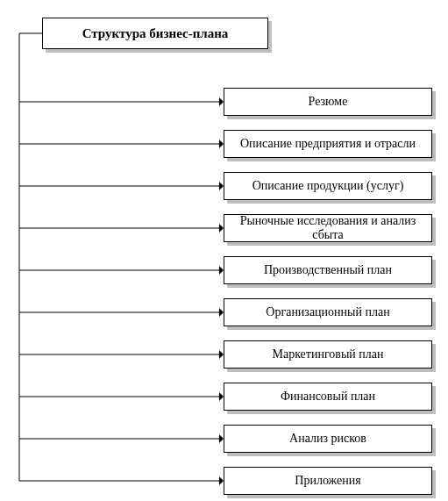 This screenshot has height=501, width=448. I want to click on title-box: Структура бизнес-плана, so click(155, 33).